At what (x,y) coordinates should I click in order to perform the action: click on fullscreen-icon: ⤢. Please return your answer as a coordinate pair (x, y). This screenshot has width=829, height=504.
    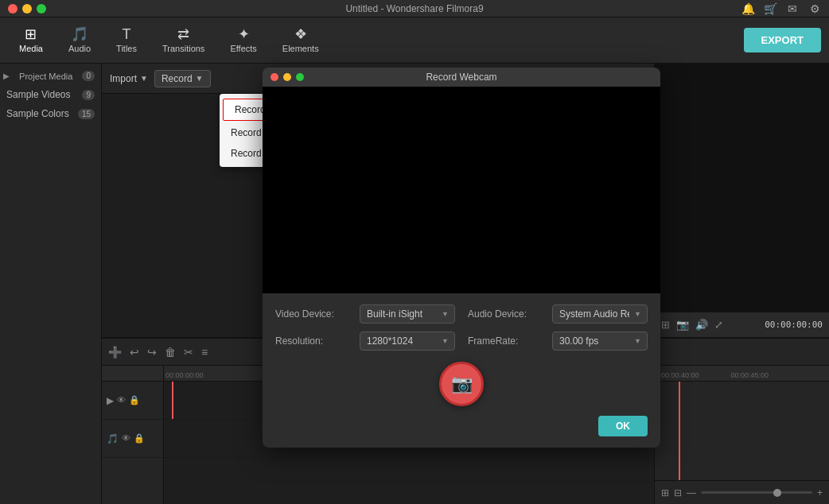
    Looking at the image, I should click on (719, 324).